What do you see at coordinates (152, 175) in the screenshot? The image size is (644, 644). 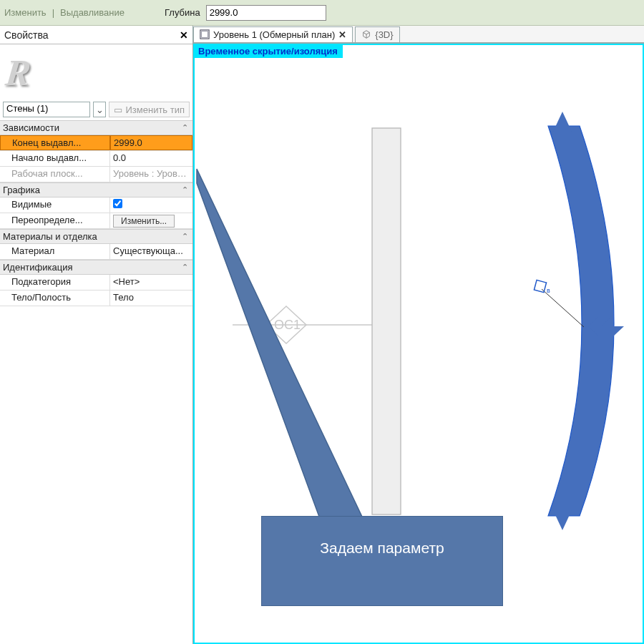 I see `cell-value: Уровень` at bounding box center [152, 175].